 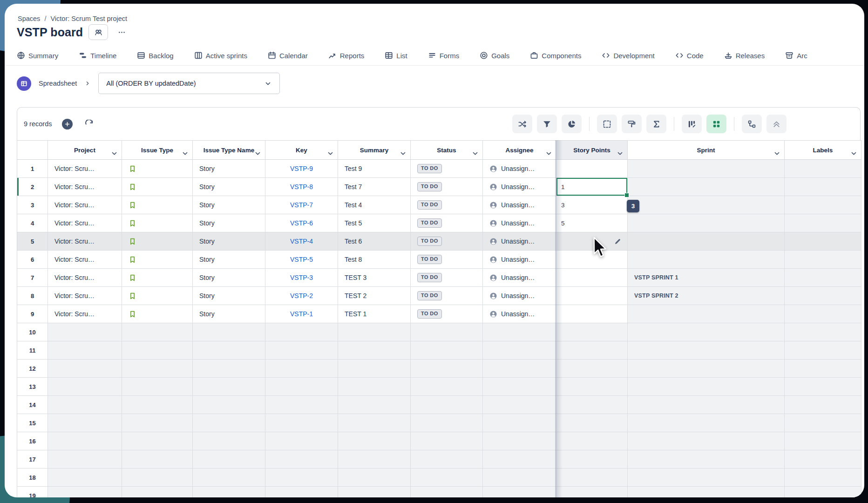 I want to click on column-header-sprint: Sprint, so click(x=706, y=150).